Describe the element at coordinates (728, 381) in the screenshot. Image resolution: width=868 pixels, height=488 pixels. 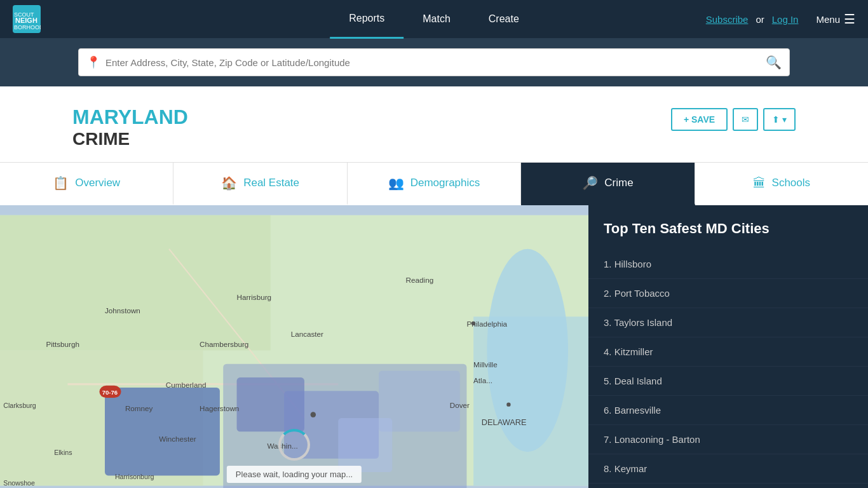
I see `list-item: 5. Deal Island` at that location.